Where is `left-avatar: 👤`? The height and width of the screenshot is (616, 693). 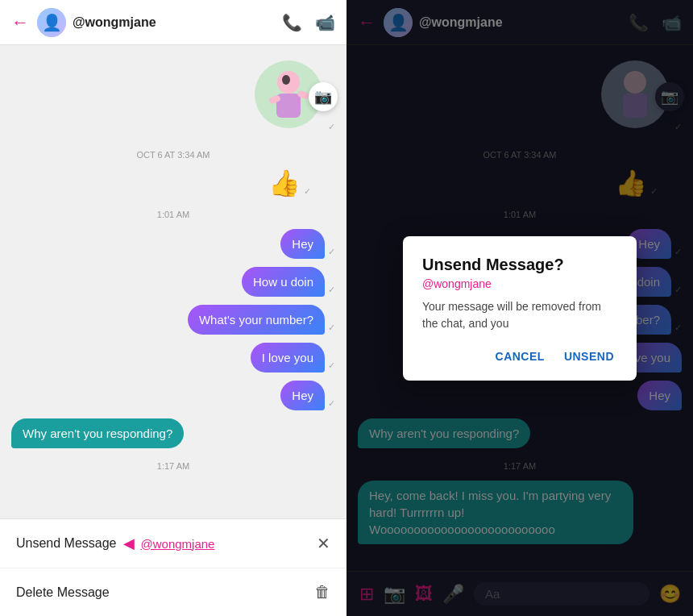 left-avatar: 👤 is located at coordinates (52, 23).